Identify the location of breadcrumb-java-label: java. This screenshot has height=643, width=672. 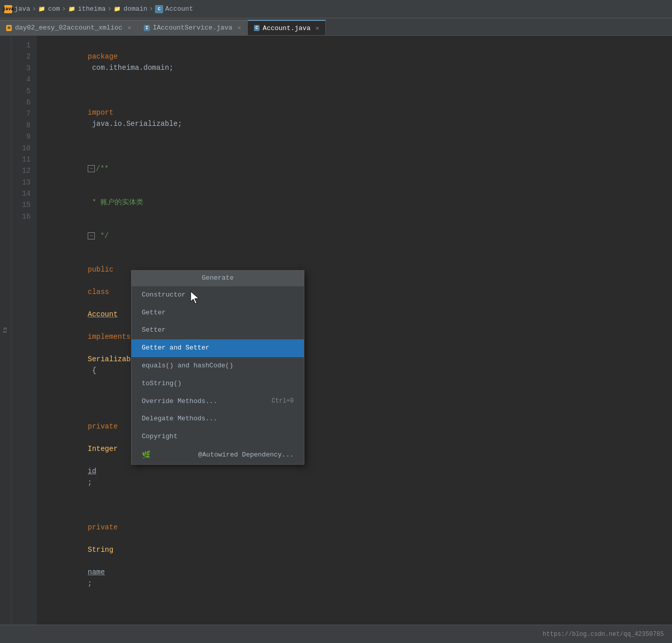
(22, 9).